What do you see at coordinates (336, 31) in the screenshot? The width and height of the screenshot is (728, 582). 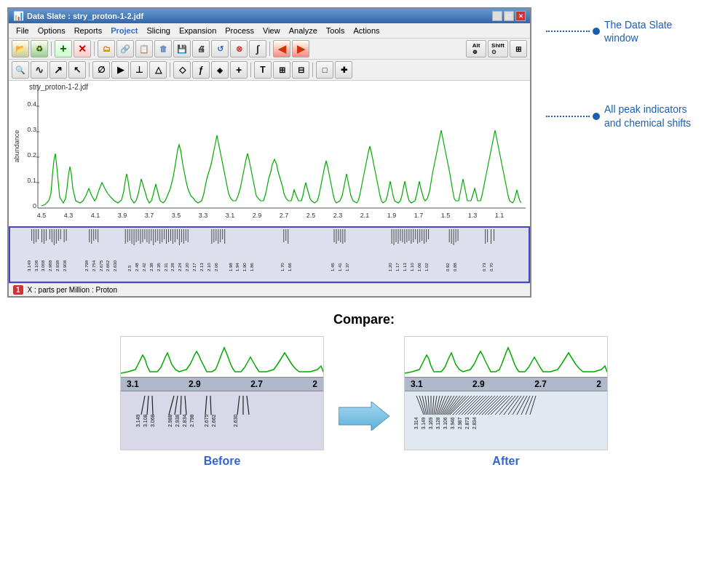 I see `menu-tools: Tools` at bounding box center [336, 31].